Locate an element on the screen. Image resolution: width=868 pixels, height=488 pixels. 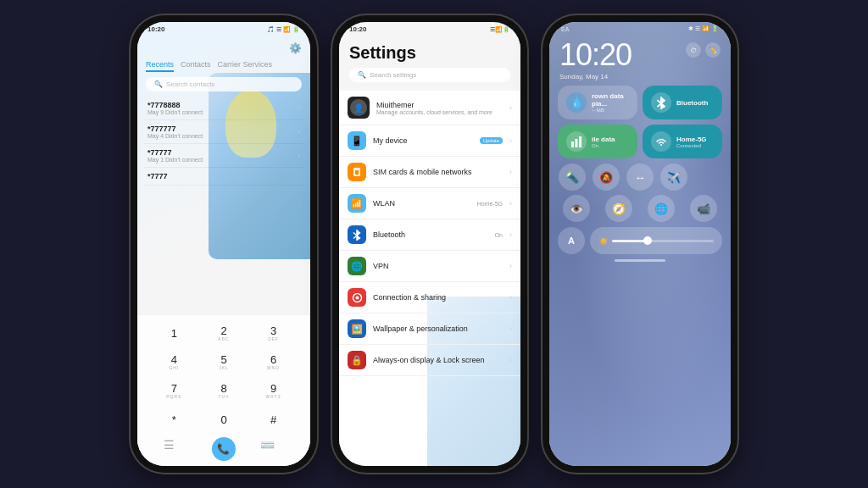
settings-search: 🔍 Search settings is located at coordinates (430, 75).